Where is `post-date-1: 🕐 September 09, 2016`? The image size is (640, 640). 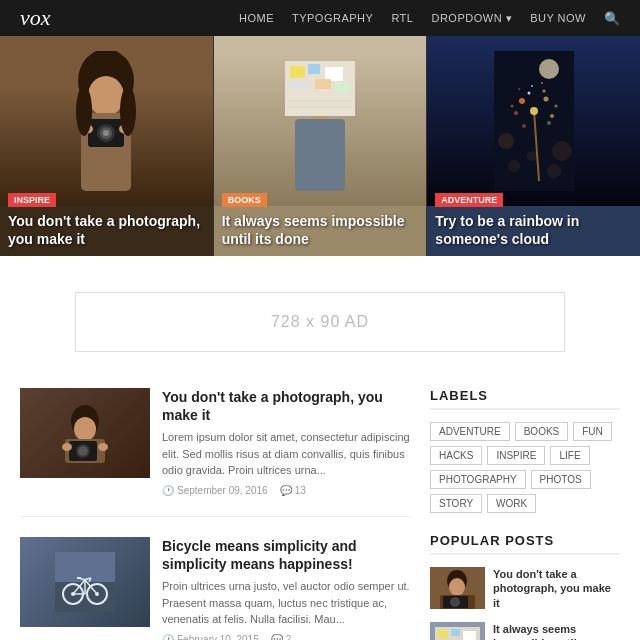
post-date-1: 🕐 September 09, 2016 is located at coordinates (215, 490).